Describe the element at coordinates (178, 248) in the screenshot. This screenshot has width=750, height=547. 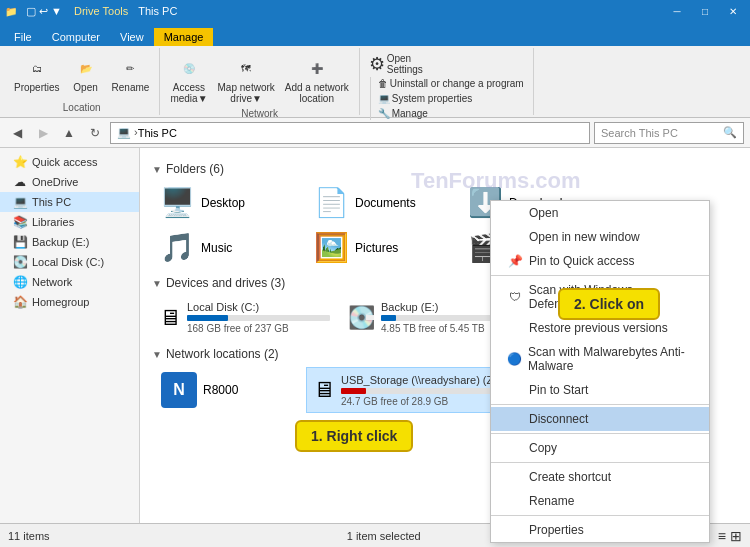
I see `music-icon: 🎵` at that location.